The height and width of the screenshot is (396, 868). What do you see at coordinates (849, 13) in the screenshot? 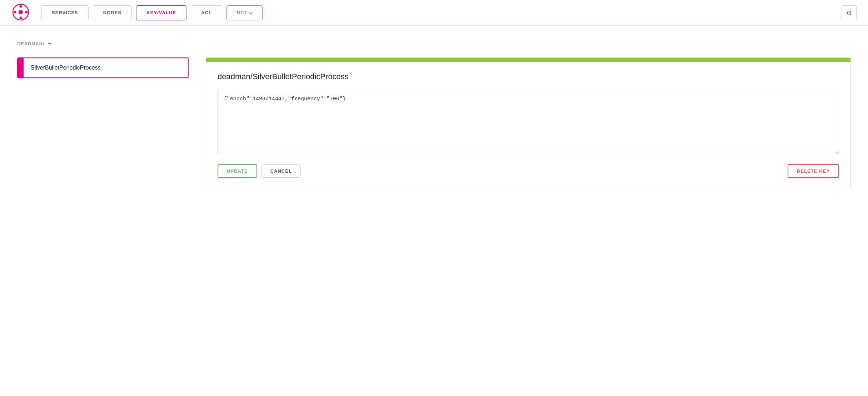
I see `gear-icon: ⚙` at bounding box center [849, 13].